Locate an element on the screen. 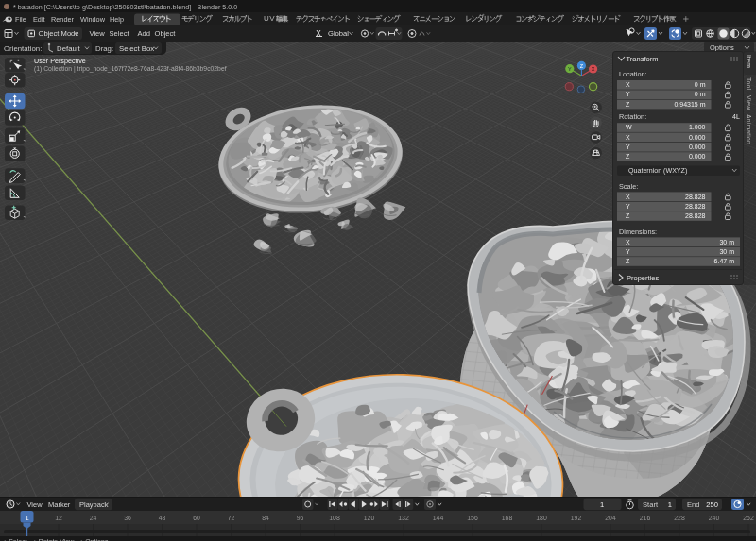 Image resolution: width=756 pixels, height=541 pixels. svg-text: 12 is located at coordinates (59, 517).